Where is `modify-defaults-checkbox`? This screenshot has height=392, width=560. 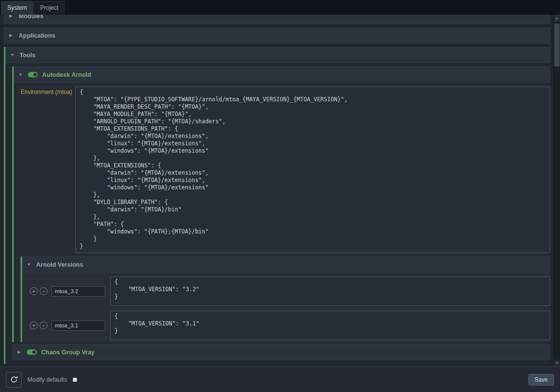
modify-defaults-checkbox is located at coordinates (75, 380).